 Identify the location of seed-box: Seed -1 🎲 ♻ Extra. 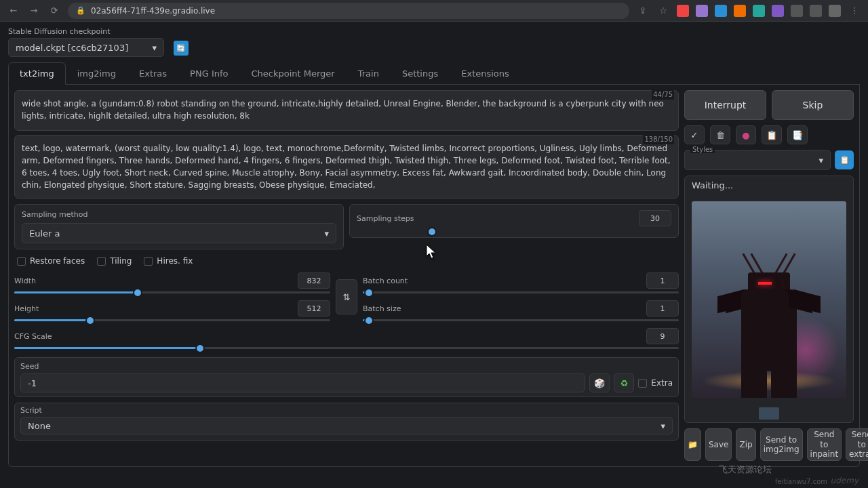
(347, 377).